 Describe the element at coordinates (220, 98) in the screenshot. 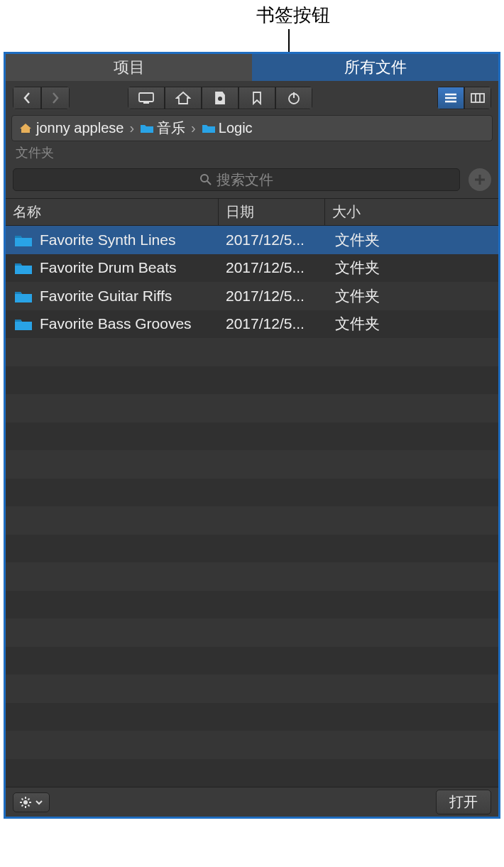

I see `doc-icon` at that location.